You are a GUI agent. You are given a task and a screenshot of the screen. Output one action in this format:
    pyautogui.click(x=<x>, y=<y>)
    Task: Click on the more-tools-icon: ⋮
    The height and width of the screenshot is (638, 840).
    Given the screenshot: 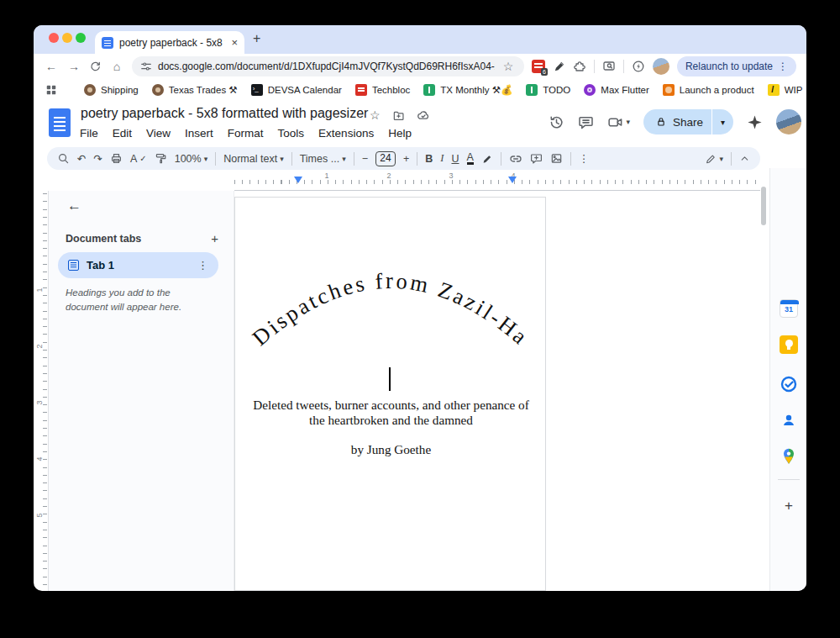 What is the action you would take?
    pyautogui.click(x=585, y=158)
    